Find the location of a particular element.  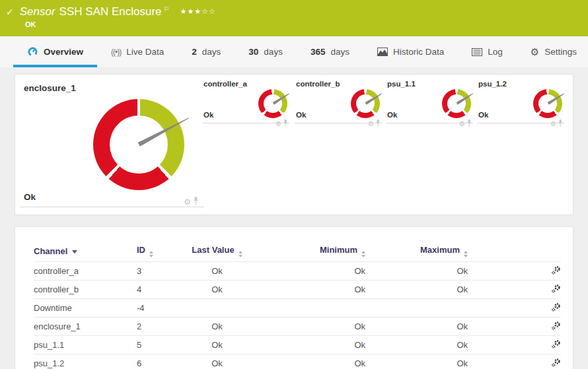

column-header-id: ID is located at coordinates (161, 251).